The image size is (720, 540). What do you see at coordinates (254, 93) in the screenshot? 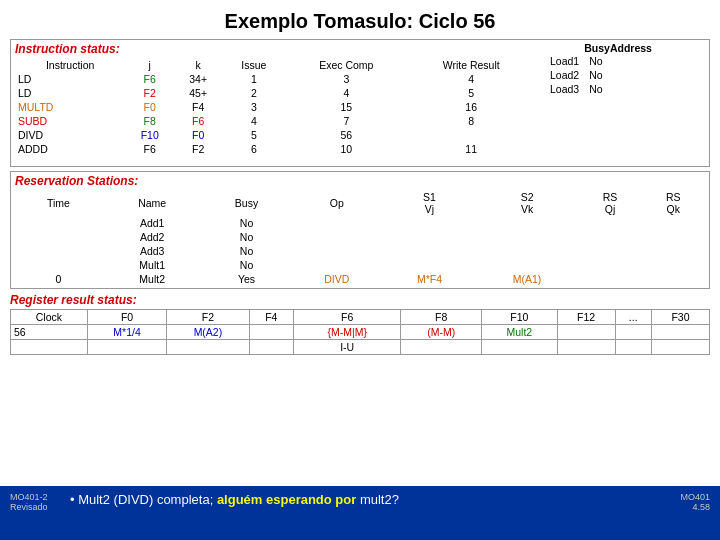
I see `instr-issue: 2` at bounding box center [254, 93].